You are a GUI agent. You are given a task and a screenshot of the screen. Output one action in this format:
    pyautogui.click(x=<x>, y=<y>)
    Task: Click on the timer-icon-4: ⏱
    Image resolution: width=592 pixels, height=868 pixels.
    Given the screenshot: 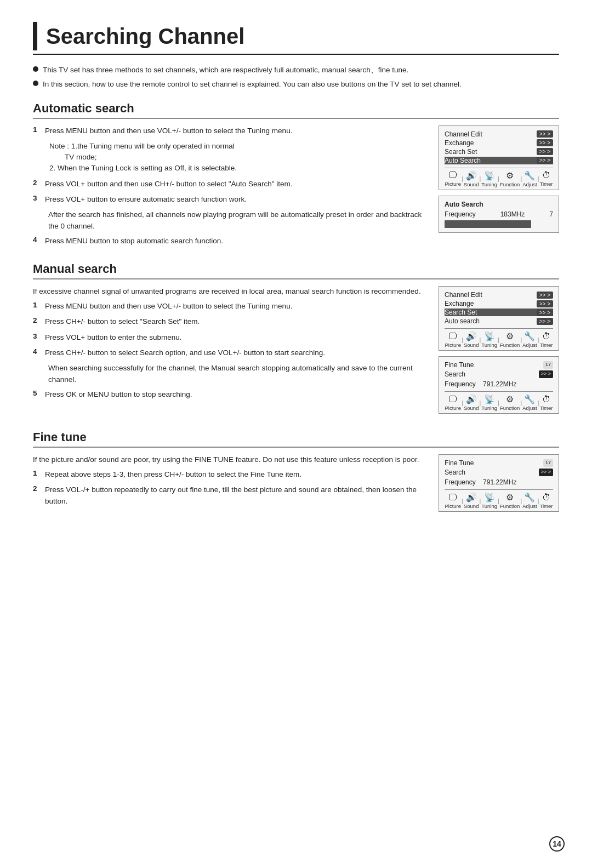 What is the action you would take?
    pyautogui.click(x=547, y=498)
    